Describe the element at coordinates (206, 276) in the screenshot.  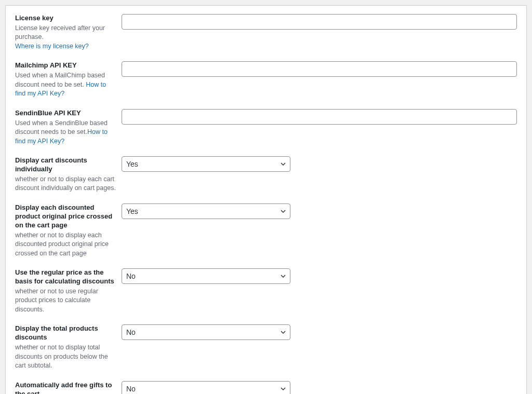
I see `use-regular-price-select: No` at that location.